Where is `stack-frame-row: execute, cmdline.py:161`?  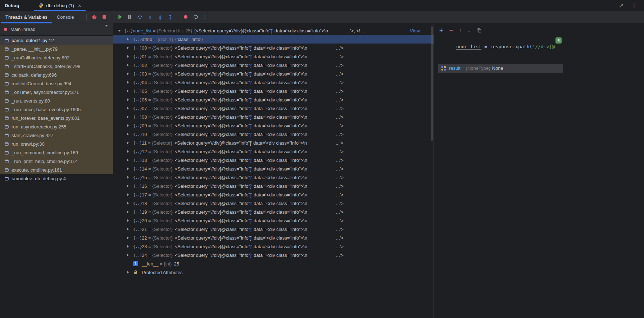 stack-frame-row: execute, cmdline.py:161 is located at coordinates (56, 170).